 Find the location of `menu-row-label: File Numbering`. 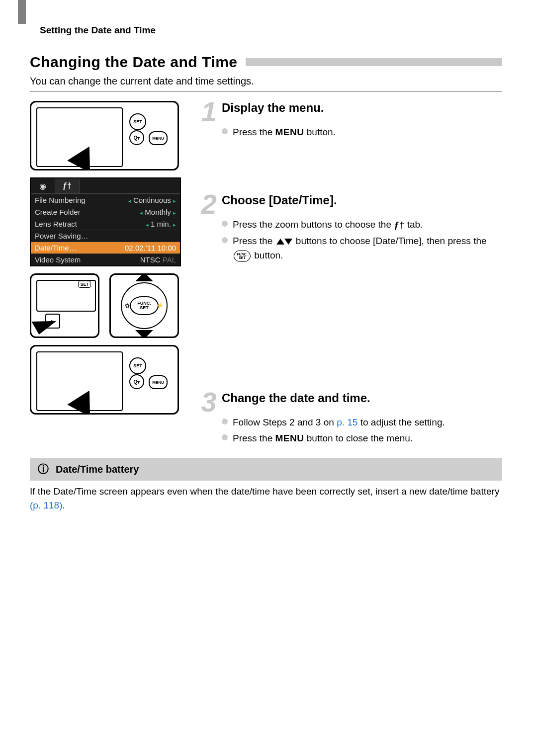

menu-row-label: File Numbering is located at coordinates (60, 200).